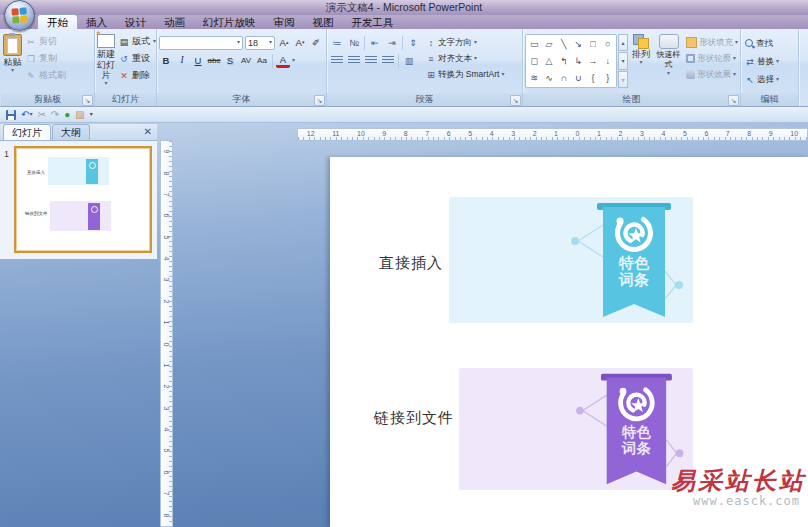 The image size is (808, 527). What do you see at coordinates (668, 62) in the screenshot?
I see `quick-styles-button: 快速样式 ▾` at bounding box center [668, 62].